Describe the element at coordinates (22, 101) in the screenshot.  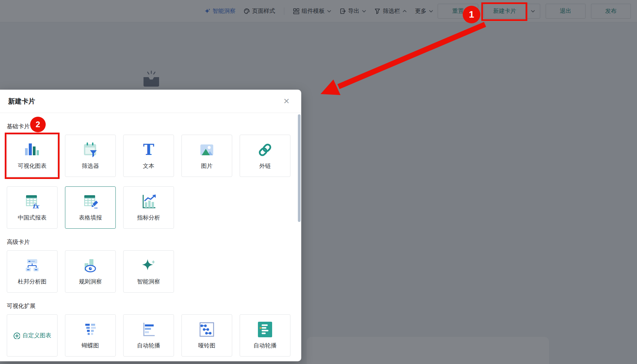
I see `dialog-title: 新建卡片` at that location.